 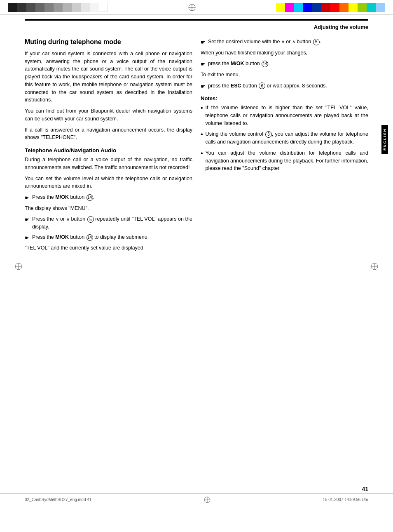 What do you see at coordinates (62, 197) in the screenshot?
I see `bold-mok-1: M/OK` at bounding box center [62, 197].